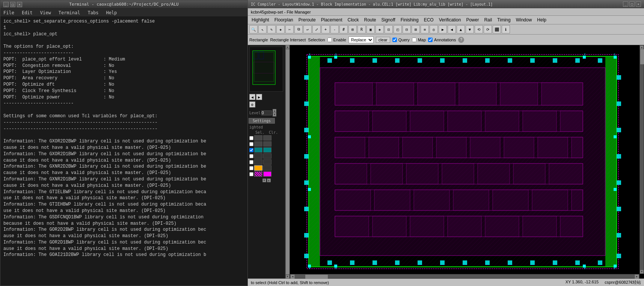 This screenshot has width=644, height=286. I want to click on selection-dropdown: Replace Add Remove, so click(361, 40).